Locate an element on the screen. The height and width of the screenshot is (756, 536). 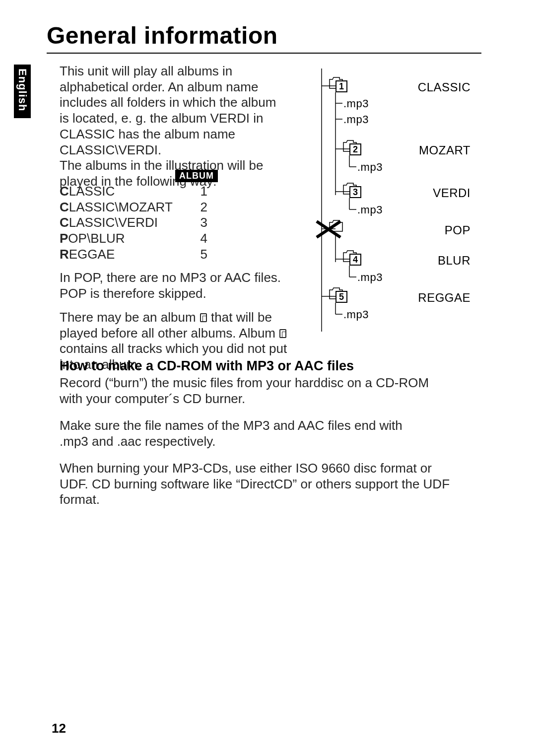
table-row: POP\BLUR 4 is located at coordinates (139, 239).